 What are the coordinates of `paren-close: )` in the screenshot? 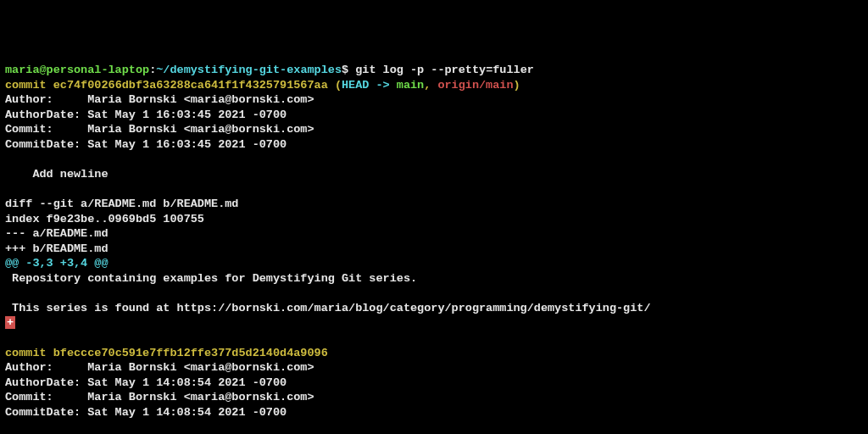 It's located at (517, 85).